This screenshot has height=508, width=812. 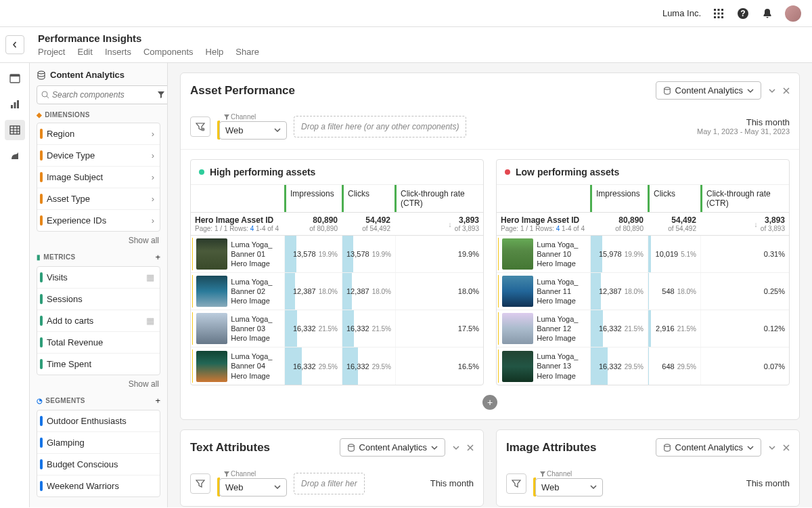 What do you see at coordinates (719, 14) in the screenshot?
I see `apps-icon` at bounding box center [719, 14].